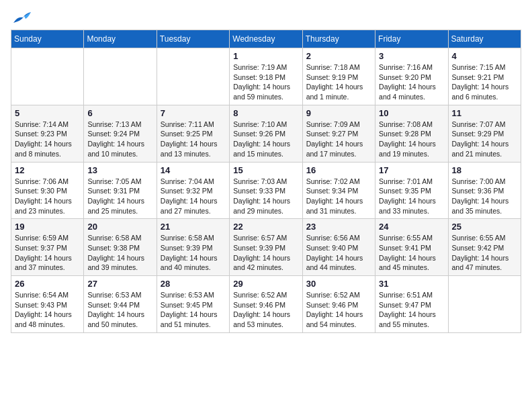  What do you see at coordinates (412, 305) in the screenshot?
I see `calendar-cell: 31Sunrise: 6:51 AM Sunset: 9:47 PM Dayli…` at bounding box center [412, 305].